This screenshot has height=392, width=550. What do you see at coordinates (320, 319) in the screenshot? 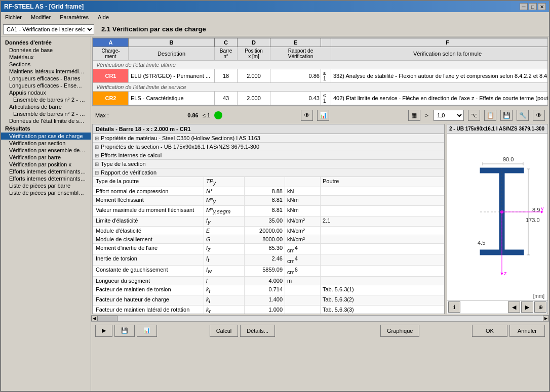
I see `scroll-track` at bounding box center [320, 319].